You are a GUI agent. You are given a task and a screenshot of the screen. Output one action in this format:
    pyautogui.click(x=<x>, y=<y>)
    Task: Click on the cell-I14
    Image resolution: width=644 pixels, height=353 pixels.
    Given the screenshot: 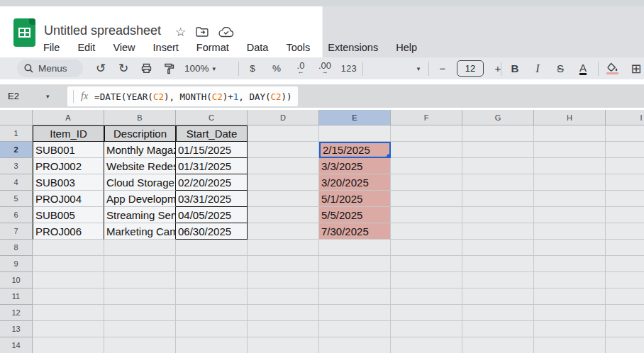 What is the action you would take?
    pyautogui.click(x=625, y=345)
    